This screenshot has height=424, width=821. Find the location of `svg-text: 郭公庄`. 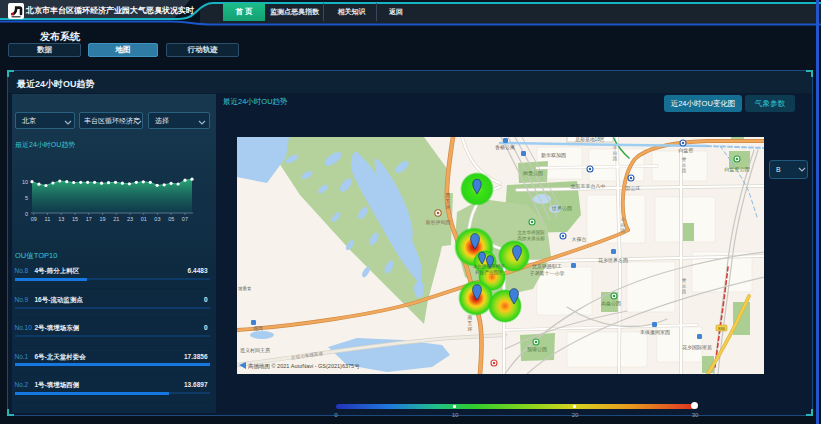

svg-text: 郭公庄 is located at coordinates (634, 188).